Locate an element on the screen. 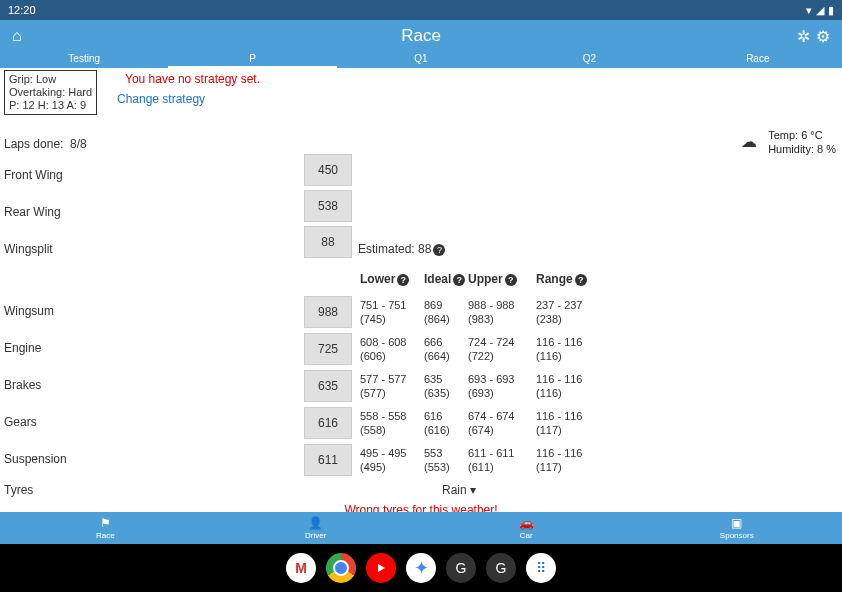 The image size is (842, 592). tyres-select: Rain ▾ is located at coordinates (459, 490).